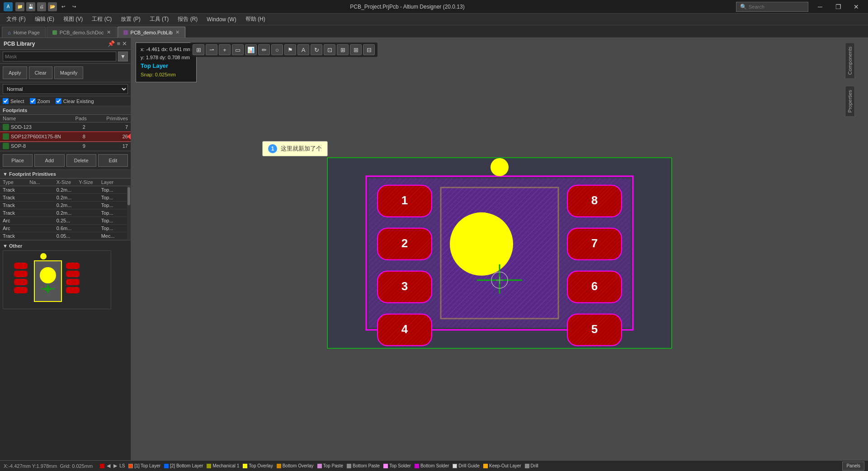 The image size is (868, 471). Describe the element at coordinates (466, 466) in the screenshot. I see `layer-drill-guide: Drill Guide` at that location.